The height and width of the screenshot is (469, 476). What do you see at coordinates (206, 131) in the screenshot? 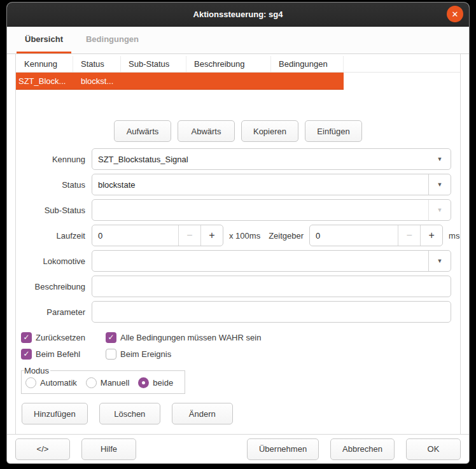
I see `abwaerts-button: Abwärts` at bounding box center [206, 131].